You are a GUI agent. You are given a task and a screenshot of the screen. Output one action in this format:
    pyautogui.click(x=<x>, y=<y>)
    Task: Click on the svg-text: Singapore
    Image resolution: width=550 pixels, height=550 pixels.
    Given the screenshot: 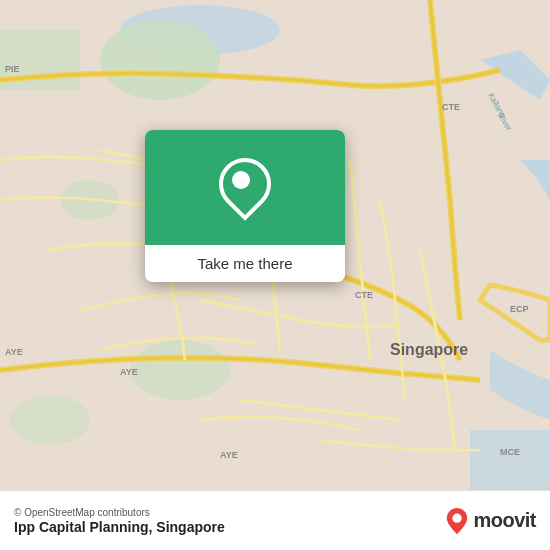 What is the action you would take?
    pyautogui.click(x=429, y=350)
    